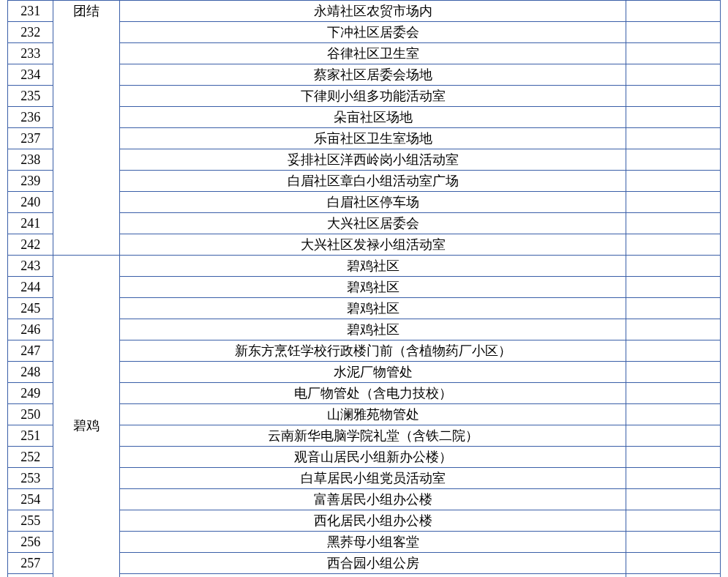  What do you see at coordinates (31, 436) in the screenshot?
I see `row-number: 251` at bounding box center [31, 436].